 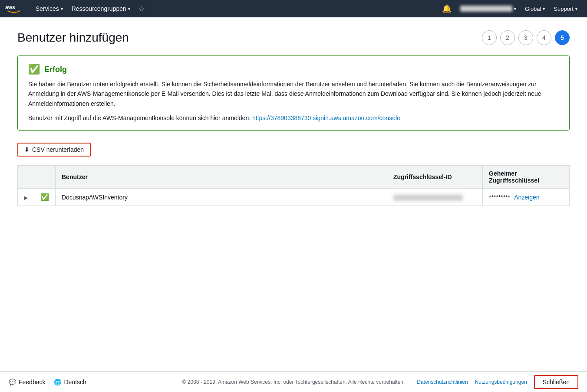 I want to click on username: DocusnapAWSInventory, so click(x=95, y=197).